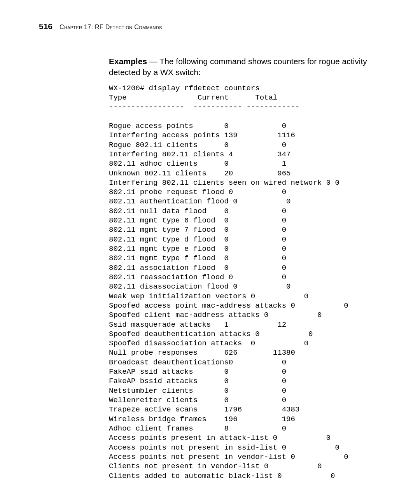  I want to click on page-number: 516, so click(46, 26).